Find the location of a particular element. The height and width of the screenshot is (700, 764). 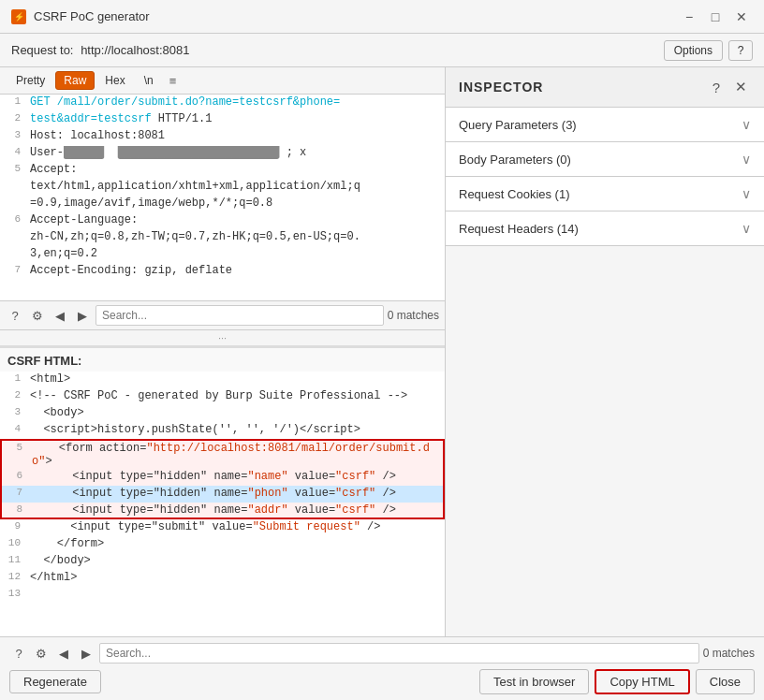

request-search-matches: 0 matches is located at coordinates (414, 315).